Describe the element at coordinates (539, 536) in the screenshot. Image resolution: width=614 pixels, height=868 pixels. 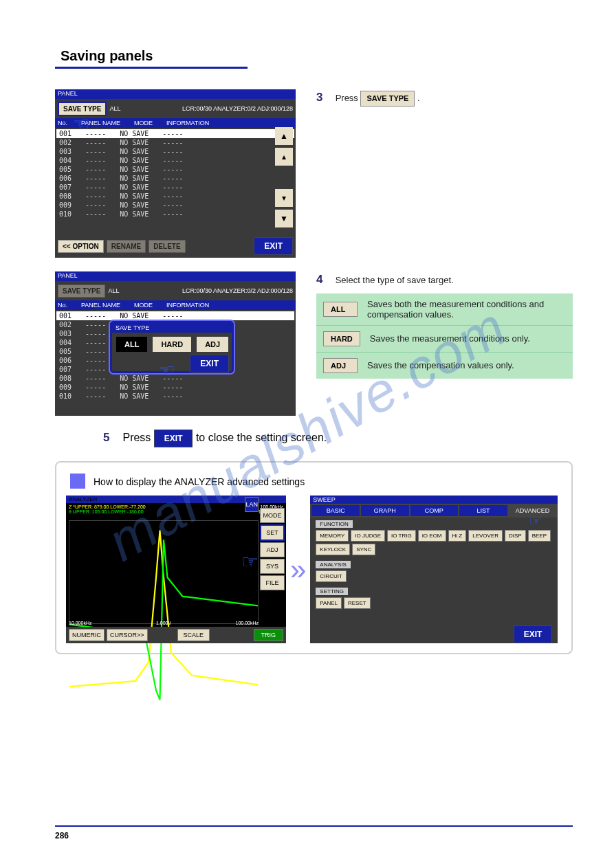
I see `beep-button: BEEP` at that location.